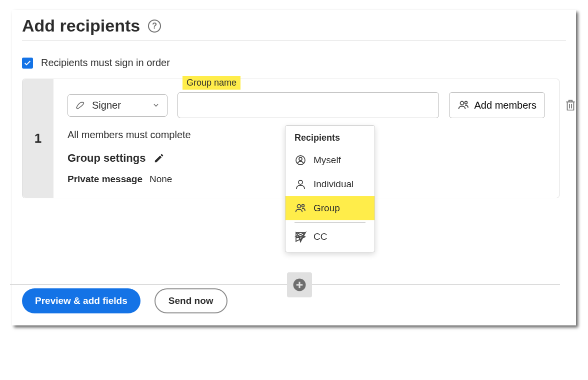 The image size is (588, 380). What do you see at coordinates (308, 105) in the screenshot?
I see `group-name-input` at bounding box center [308, 105].